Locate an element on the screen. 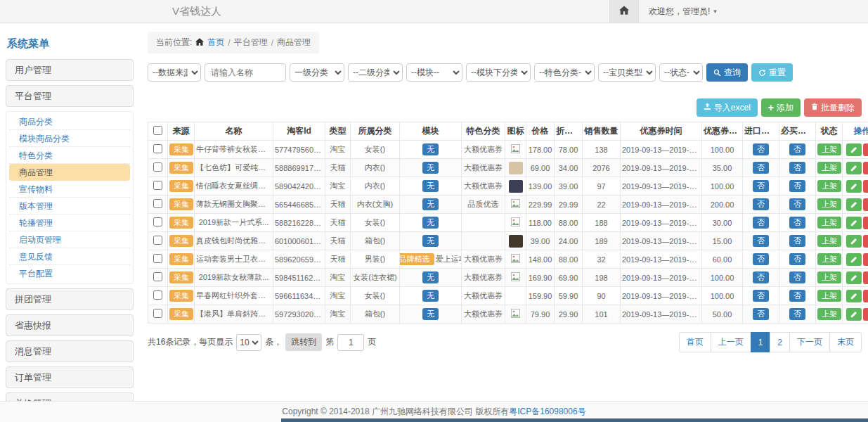 This screenshot has height=422, width=868. name-input is located at coordinates (245, 72).